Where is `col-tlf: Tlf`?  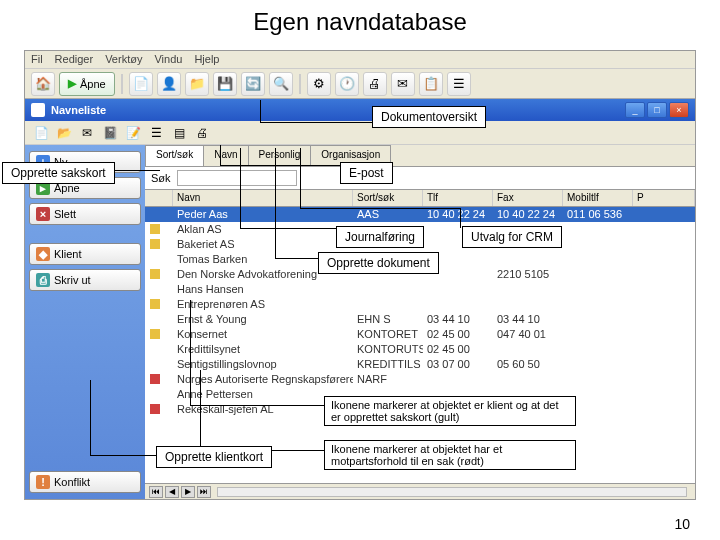 col-tlf: Tlf is located at coordinates (458, 198).